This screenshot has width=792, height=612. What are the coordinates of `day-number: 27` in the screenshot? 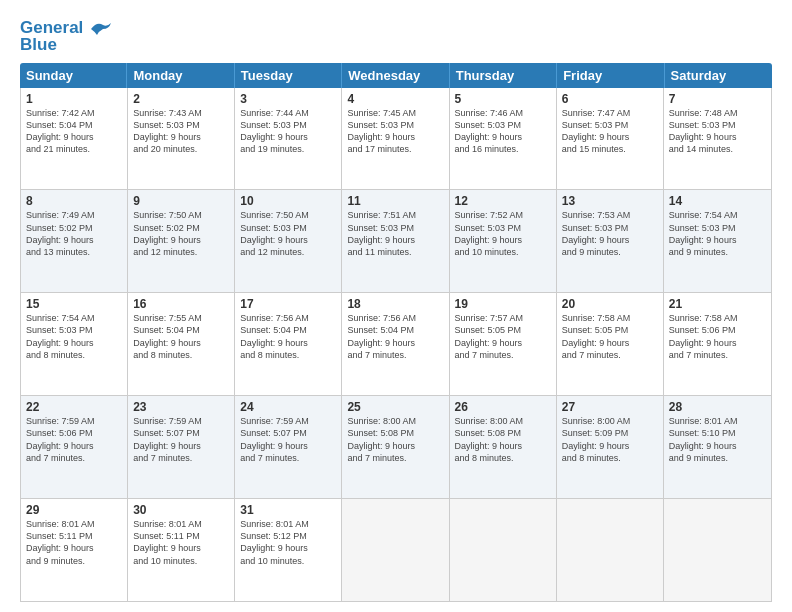 It's located at (610, 407).